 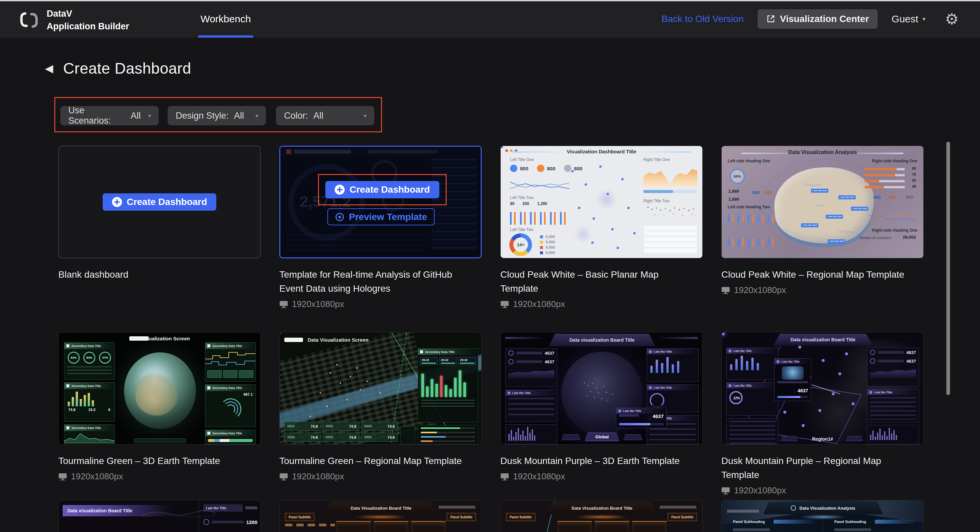 I want to click on window-top-edge, so click(x=490, y=1).